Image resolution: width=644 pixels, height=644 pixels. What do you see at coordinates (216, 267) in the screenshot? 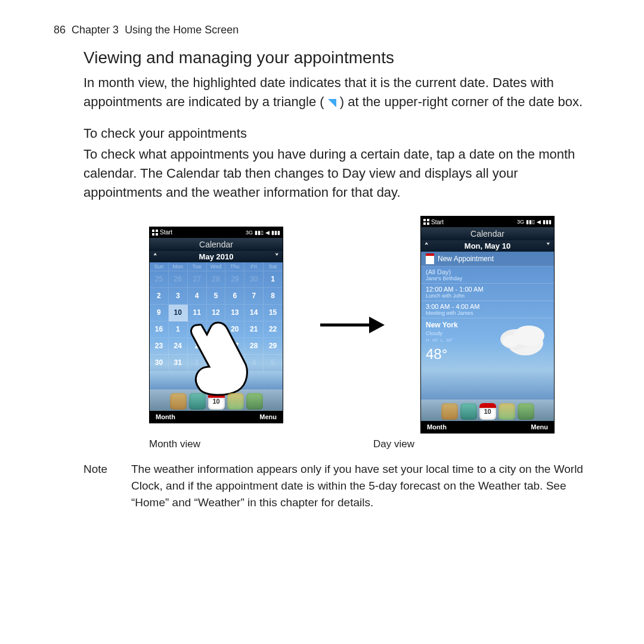
I see `weekday-label: Wed` at bounding box center [216, 267].